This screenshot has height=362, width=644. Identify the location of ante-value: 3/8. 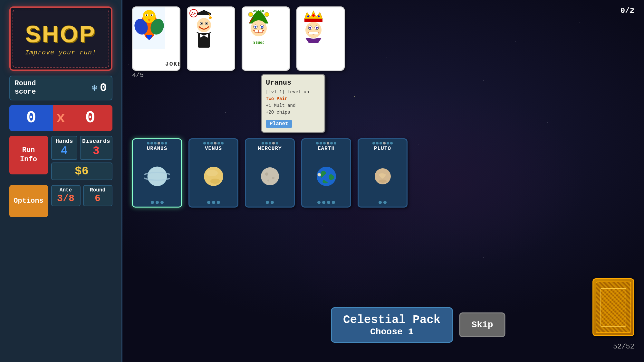
(66, 199).